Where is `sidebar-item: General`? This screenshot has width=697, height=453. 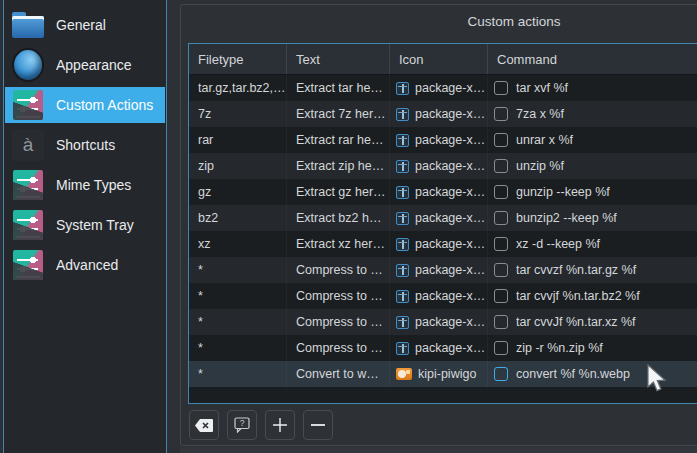
sidebar-item: General is located at coordinates (85, 25).